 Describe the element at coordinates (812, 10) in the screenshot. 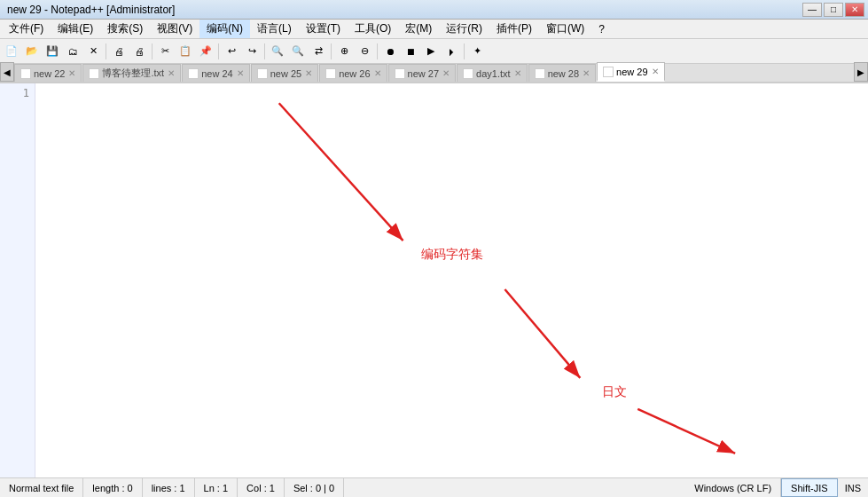

I see `minimize-button: —` at that location.